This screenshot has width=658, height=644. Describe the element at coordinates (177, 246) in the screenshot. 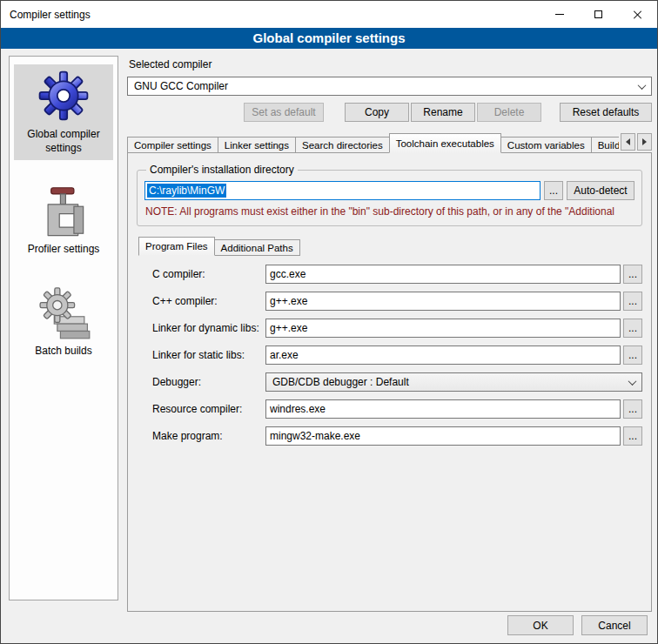

I see `subtab-program-files: Program Files` at that location.